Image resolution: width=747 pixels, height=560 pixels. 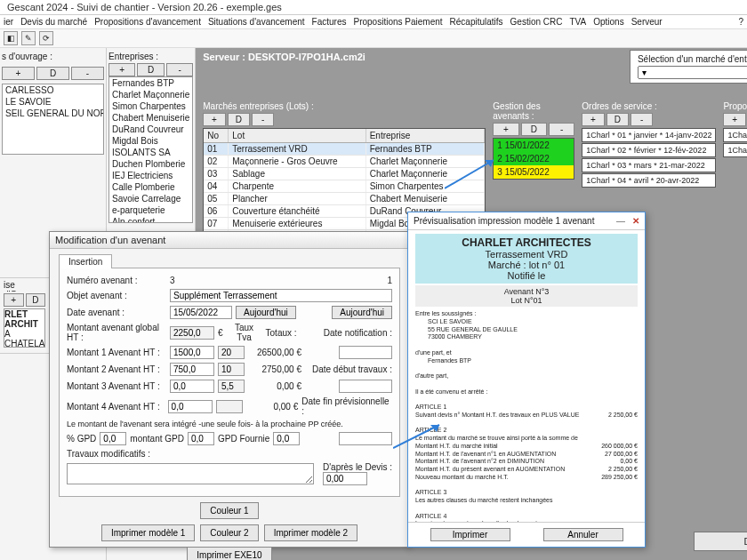 What do you see at coordinates (344, 162) in the screenshot?
I see `table-row: 02Maçonnerie - Gros OeuvreCharlet Maçonn…` at bounding box center [344, 162].